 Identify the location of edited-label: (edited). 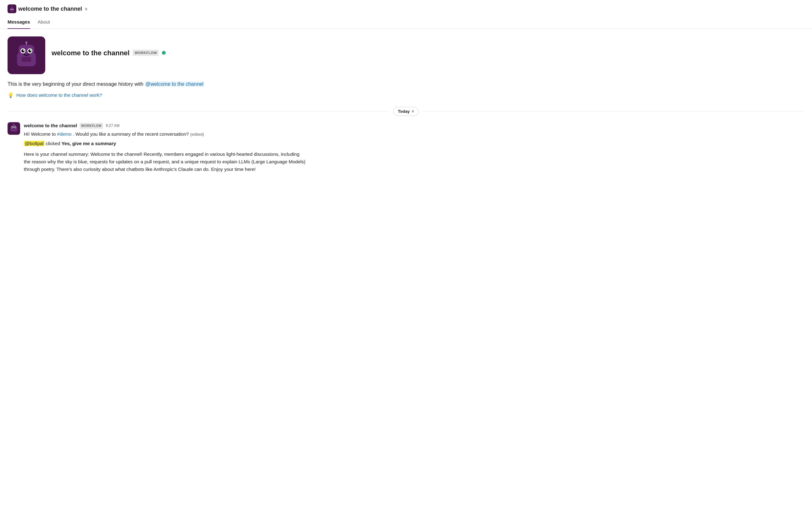
(197, 134).